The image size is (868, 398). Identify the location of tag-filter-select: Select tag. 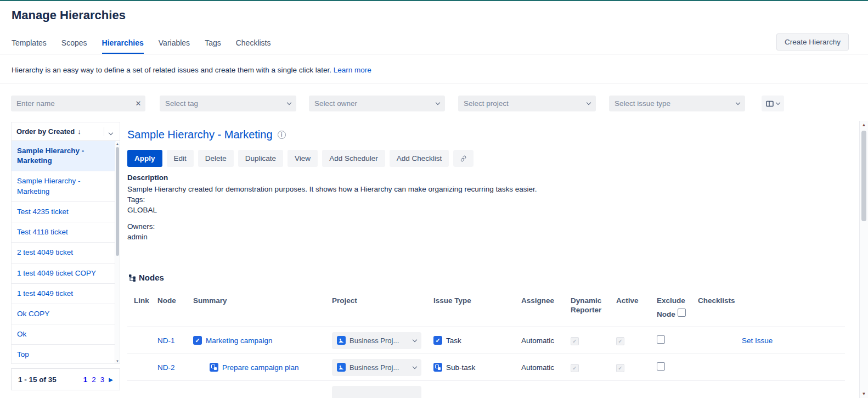
(228, 103).